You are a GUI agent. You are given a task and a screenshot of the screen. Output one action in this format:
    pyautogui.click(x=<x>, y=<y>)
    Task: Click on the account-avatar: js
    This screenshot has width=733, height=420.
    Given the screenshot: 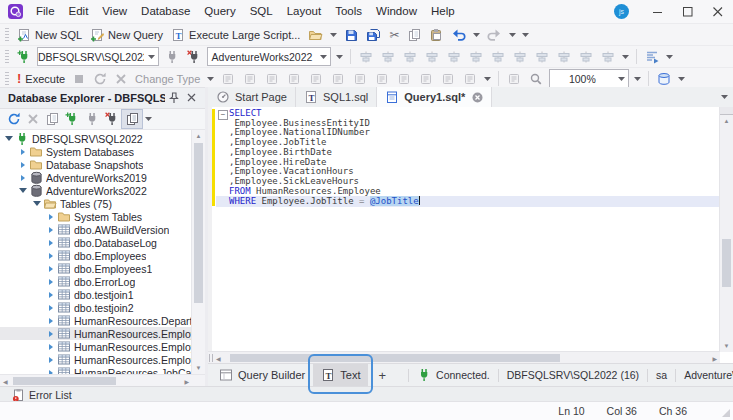 What is the action you would take?
    pyautogui.click(x=622, y=12)
    